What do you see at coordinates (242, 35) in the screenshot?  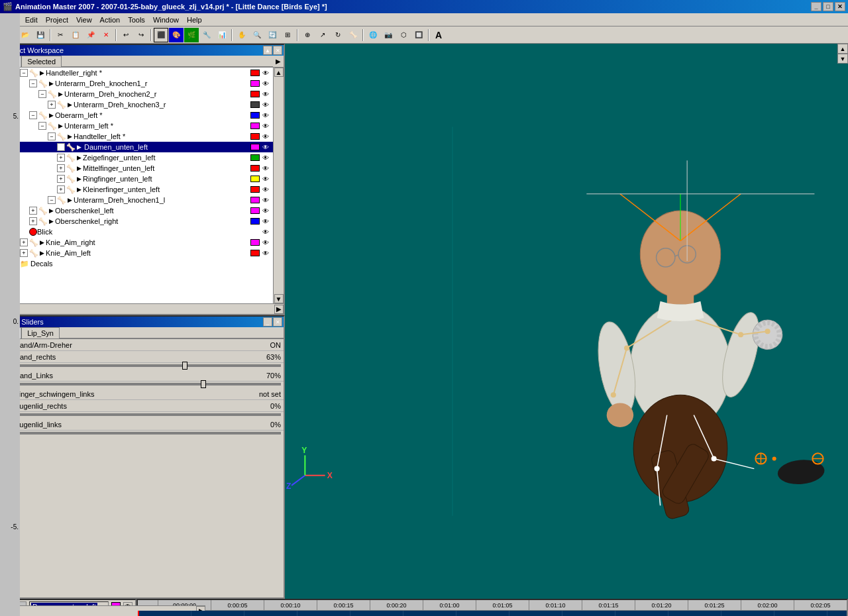 I see `pan-button: ✋` at bounding box center [242, 35].